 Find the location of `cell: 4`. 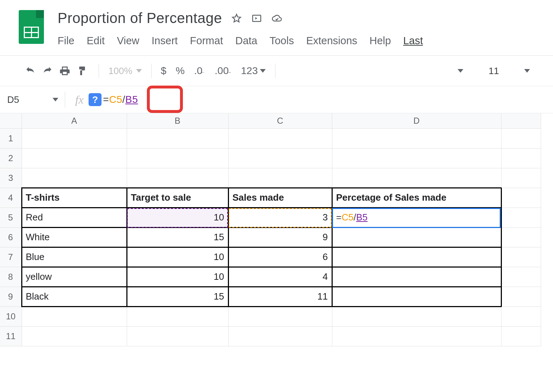

cell: 4 is located at coordinates (280, 277).